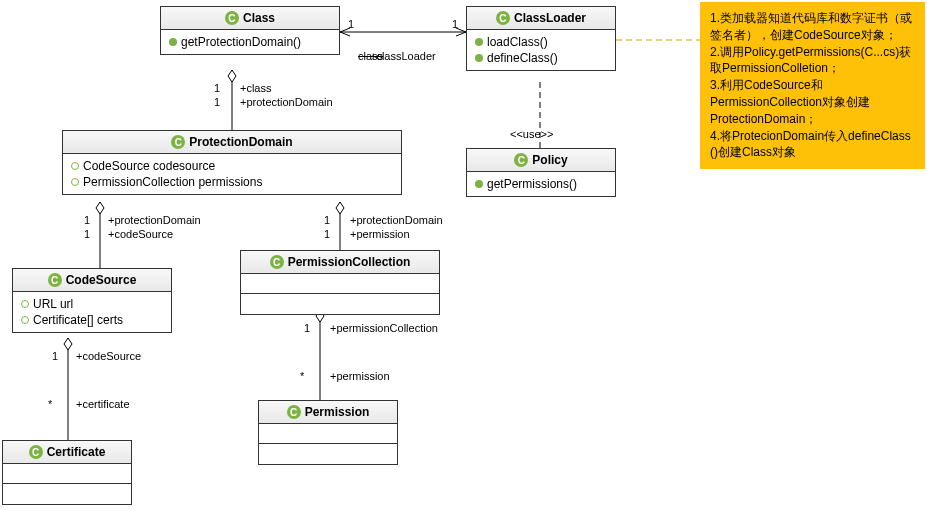 Image resolution: width=927 pixels, height=511 pixels. What do you see at coordinates (250, 30) in the screenshot?
I see `uml-class-class: Class getProtectionDomain()` at bounding box center [250, 30].